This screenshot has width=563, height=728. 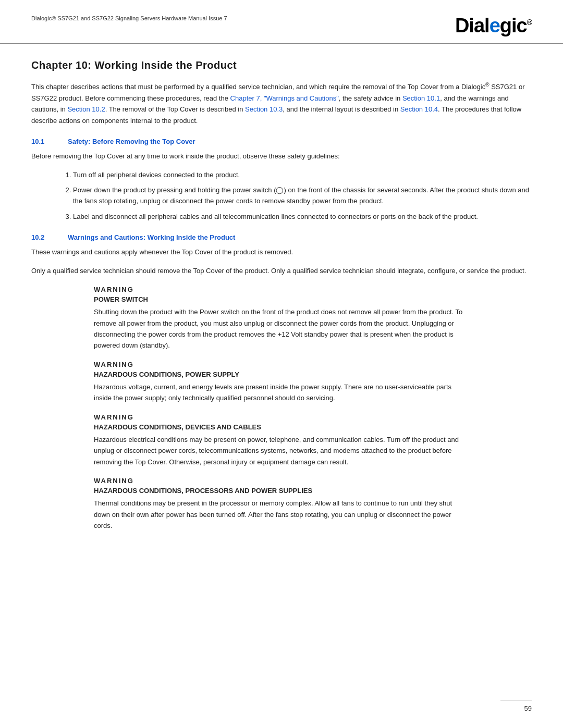 What do you see at coordinates (493, 26) in the screenshot?
I see `logo-text: Dialegic®` at bounding box center [493, 26].